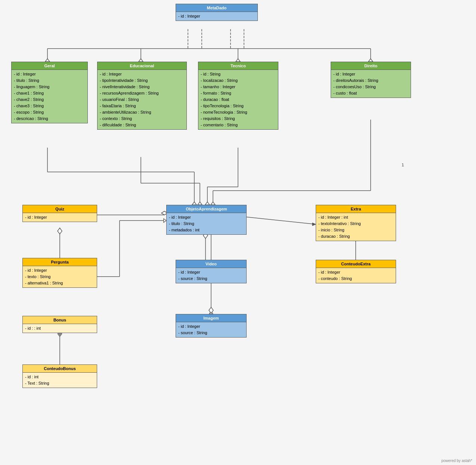  What do you see at coordinates (238, 66) in the screenshot?
I see `class-tecnico-header: Tecnico` at bounding box center [238, 66].